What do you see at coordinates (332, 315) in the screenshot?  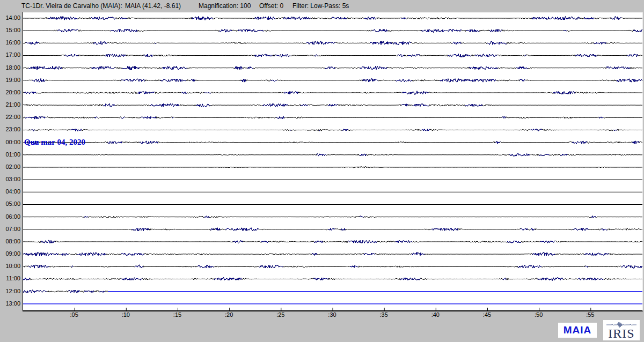 I see `minute-tick-label: :30` at bounding box center [332, 315].